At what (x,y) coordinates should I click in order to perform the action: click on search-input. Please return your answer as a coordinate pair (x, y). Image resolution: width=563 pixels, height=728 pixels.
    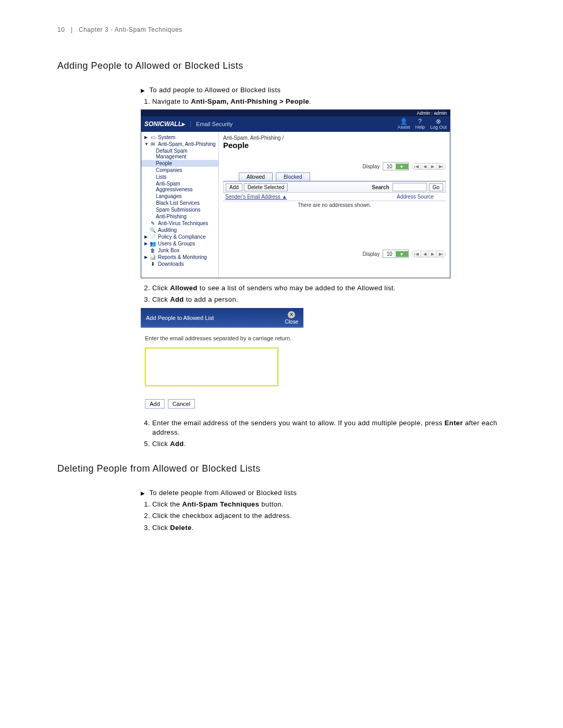
    Looking at the image, I should click on (410, 187).